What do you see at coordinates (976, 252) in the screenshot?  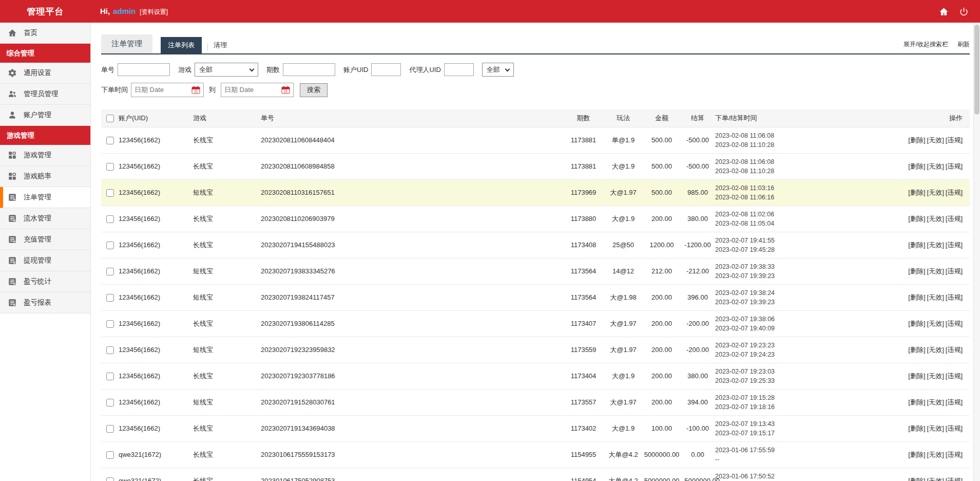 I see `vertical-scrollbar` at bounding box center [976, 252].